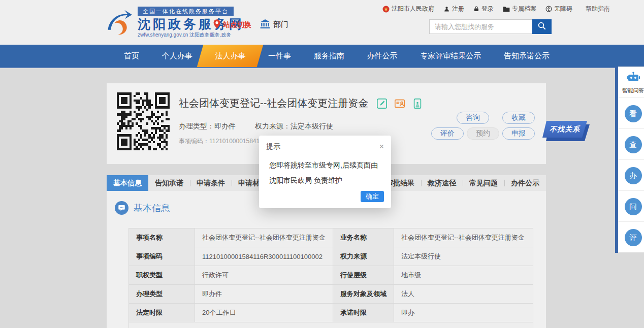 The width and height of the screenshot is (644, 328). Describe the element at coordinates (491, 26) in the screenshot. I see `service-search` at that location.